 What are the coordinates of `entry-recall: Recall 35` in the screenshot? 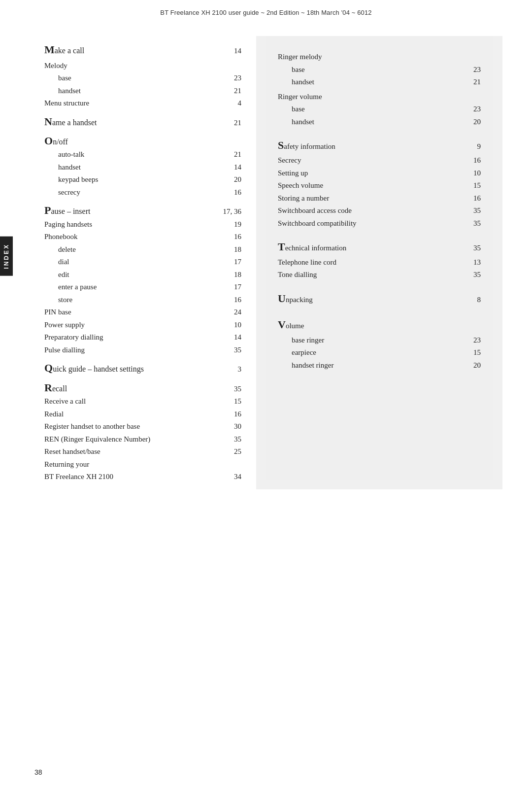 It's located at (143, 389).